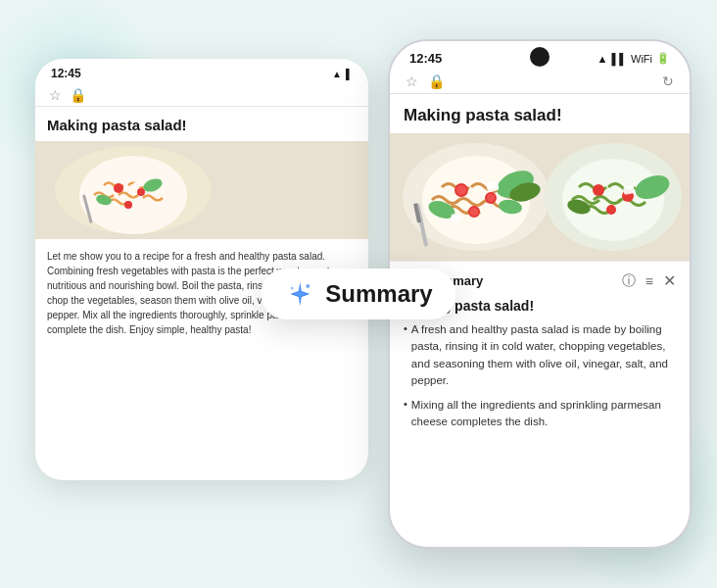 This screenshot has height=588, width=717. I want to click on bg-time: 12:45, so click(67, 74).